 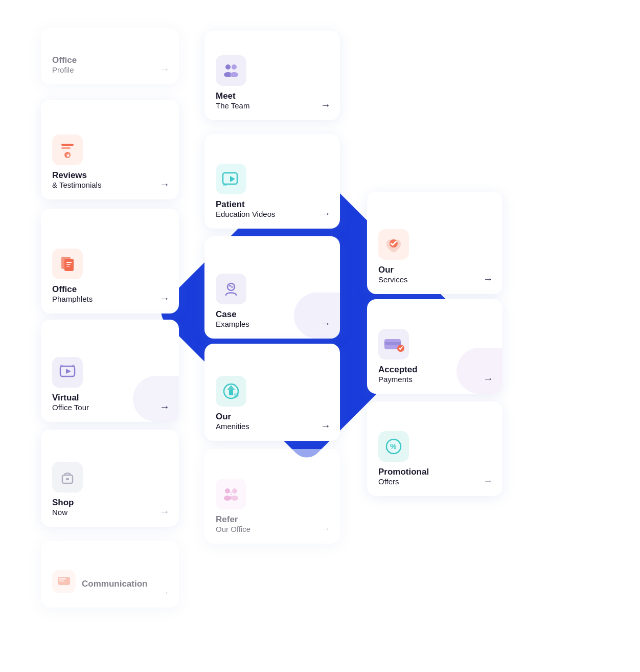 I want to click on our-services-title: Our, so click(x=435, y=270).